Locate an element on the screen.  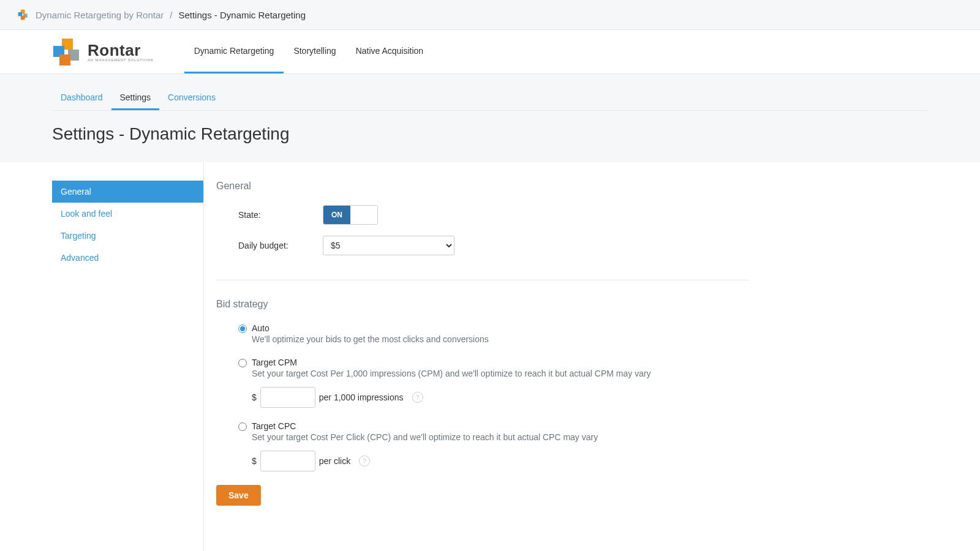
sidebar-item-label: Advanced is located at coordinates (80, 258).